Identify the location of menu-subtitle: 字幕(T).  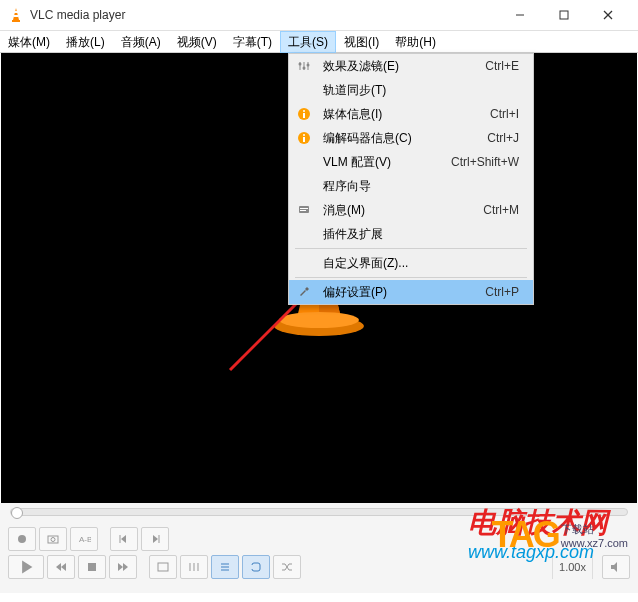
(252, 42).